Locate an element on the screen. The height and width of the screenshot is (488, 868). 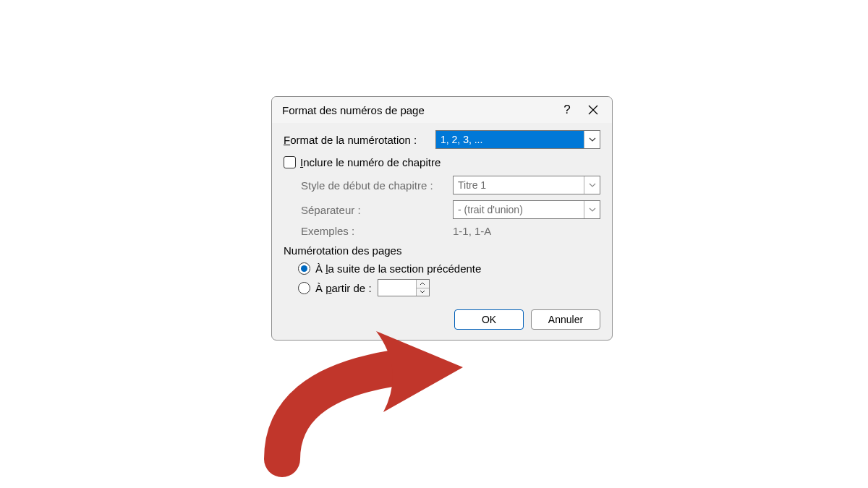
annotation-arrow is located at coordinates (373, 398).